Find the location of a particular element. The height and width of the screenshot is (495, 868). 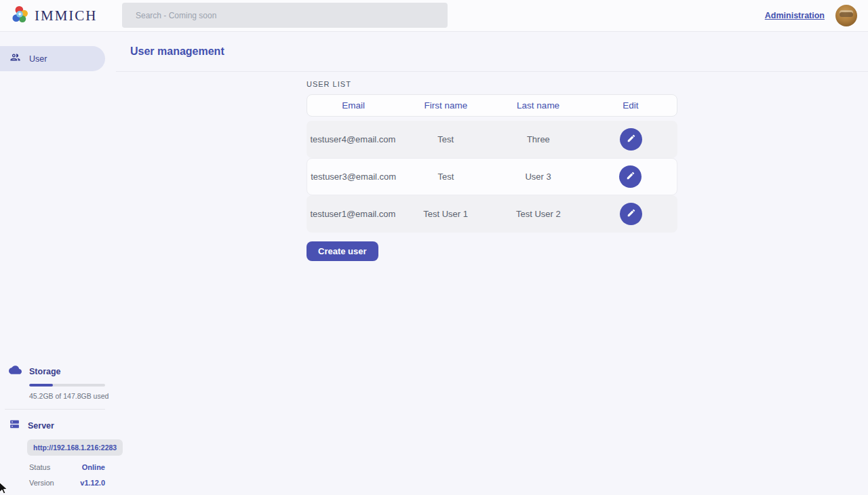

cell-last-name: User 3 is located at coordinates (538, 176).